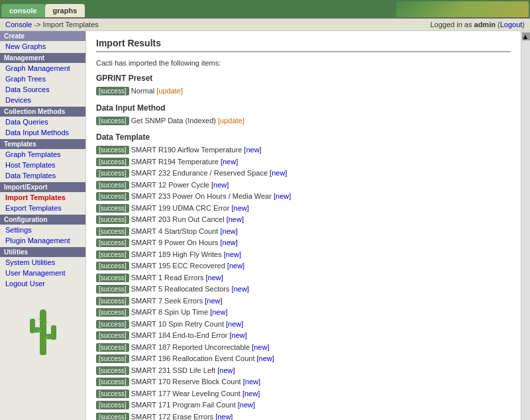 Image resolution: width=530 pixels, height=420 pixels. What do you see at coordinates (526, 36) in the screenshot?
I see `scroll-up: ▲` at bounding box center [526, 36].